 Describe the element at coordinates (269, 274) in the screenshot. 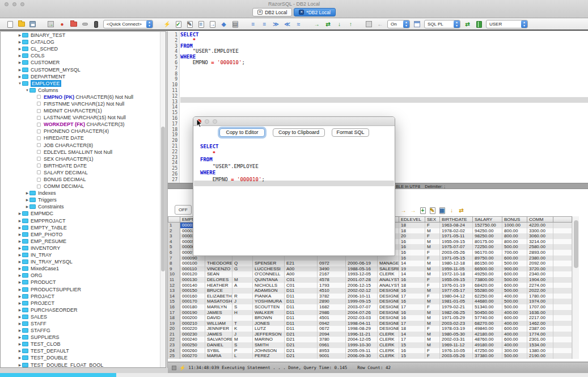

I see `cell: O'CONNELL` at that location.